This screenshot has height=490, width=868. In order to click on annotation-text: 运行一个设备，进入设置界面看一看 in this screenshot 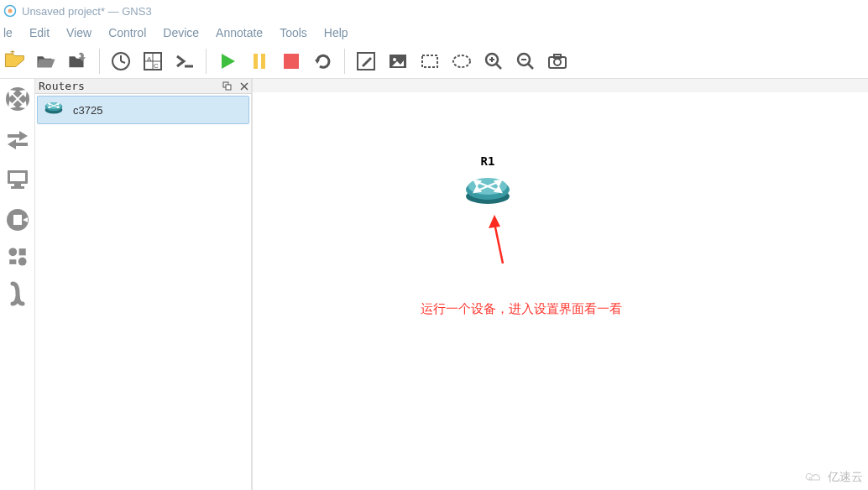, I will do `click(521, 309)`.